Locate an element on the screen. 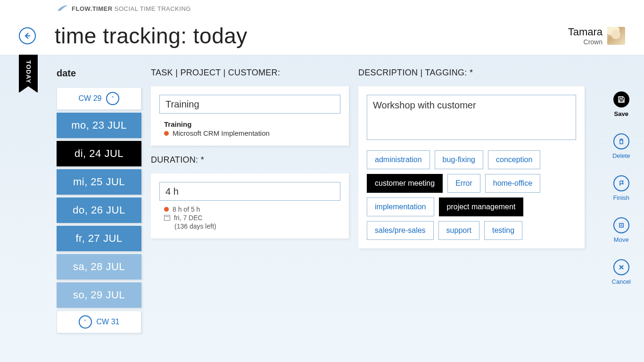 This screenshot has width=644, height=362. user-subtitle: Crown is located at coordinates (586, 42).